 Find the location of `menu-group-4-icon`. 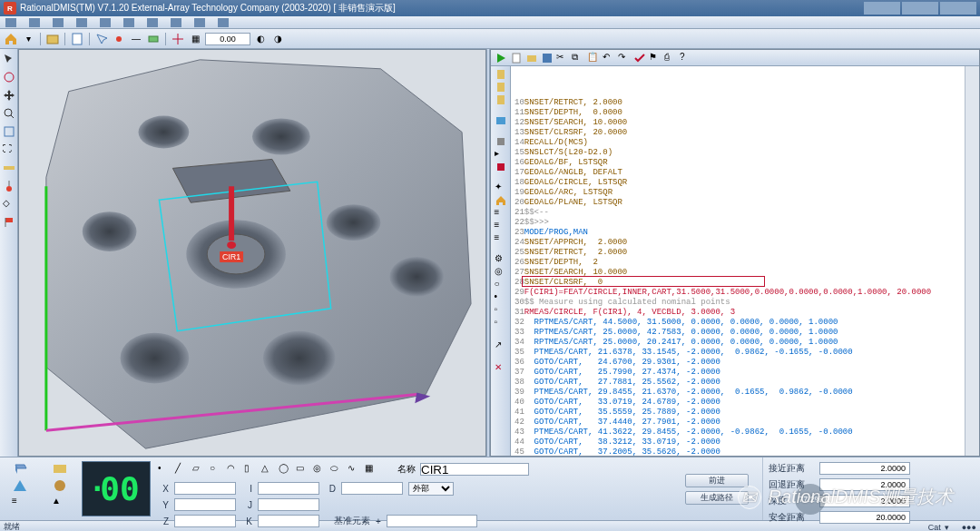

menu-group-4-icon is located at coordinates (82, 23).